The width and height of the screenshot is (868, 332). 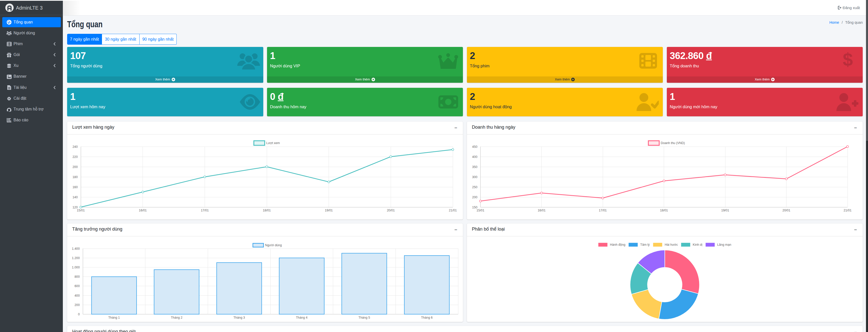 I want to click on svg-text: 800, so click(x=77, y=277).